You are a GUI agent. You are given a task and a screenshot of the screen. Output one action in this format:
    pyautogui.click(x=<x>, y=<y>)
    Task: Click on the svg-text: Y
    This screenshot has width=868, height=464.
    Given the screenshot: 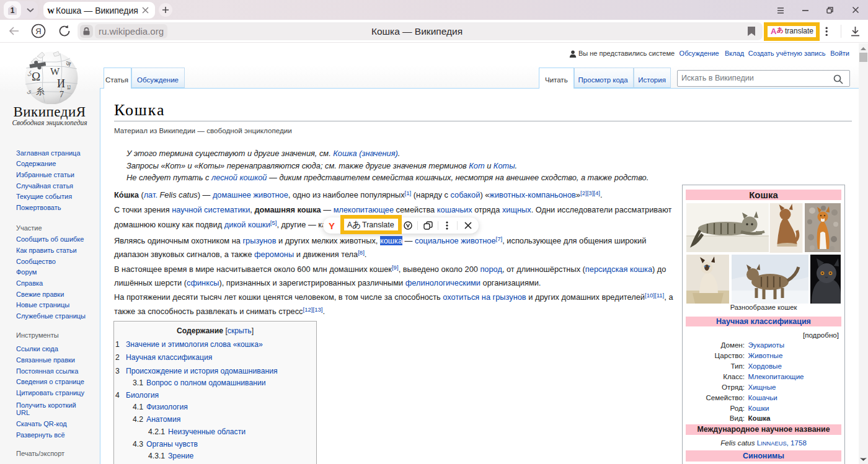 What is the action you would take?
    pyautogui.click(x=332, y=225)
    